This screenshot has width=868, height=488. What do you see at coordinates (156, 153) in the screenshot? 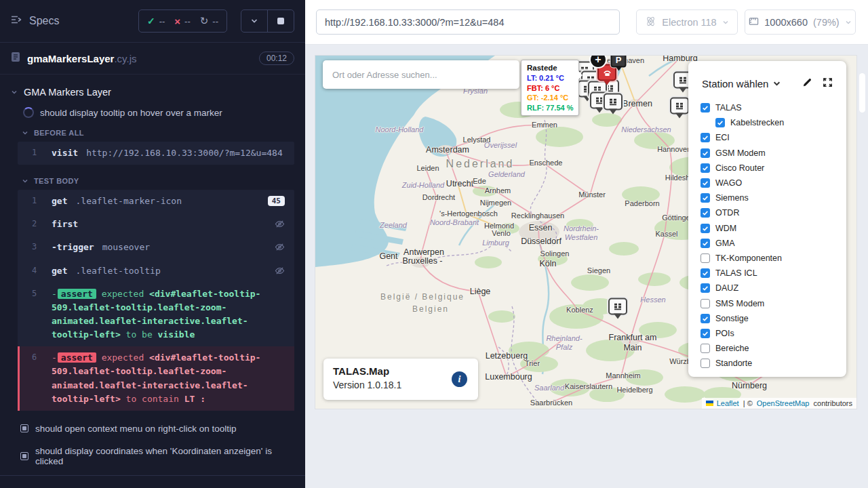
I see `command-row: 1visithttp://192.168.10.33:3000/?m=12&u=…` at bounding box center [156, 153].